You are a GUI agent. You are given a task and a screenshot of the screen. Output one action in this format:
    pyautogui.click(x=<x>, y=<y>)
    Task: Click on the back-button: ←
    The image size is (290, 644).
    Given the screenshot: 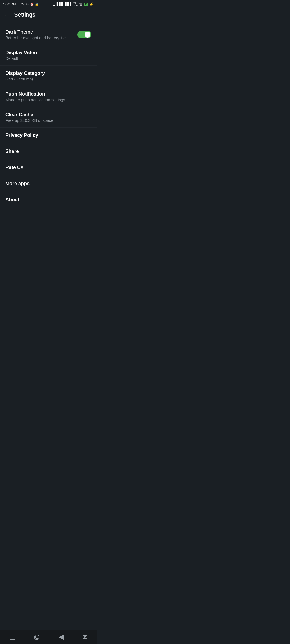 What is the action you would take?
    pyautogui.click(x=7, y=15)
    